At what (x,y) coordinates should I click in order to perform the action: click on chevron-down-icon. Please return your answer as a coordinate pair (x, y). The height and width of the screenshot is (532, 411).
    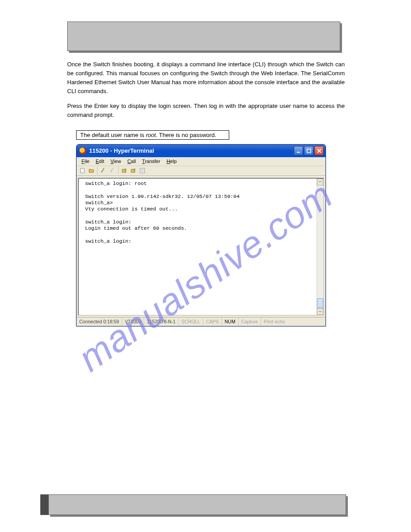
    Looking at the image, I should click on (320, 311).